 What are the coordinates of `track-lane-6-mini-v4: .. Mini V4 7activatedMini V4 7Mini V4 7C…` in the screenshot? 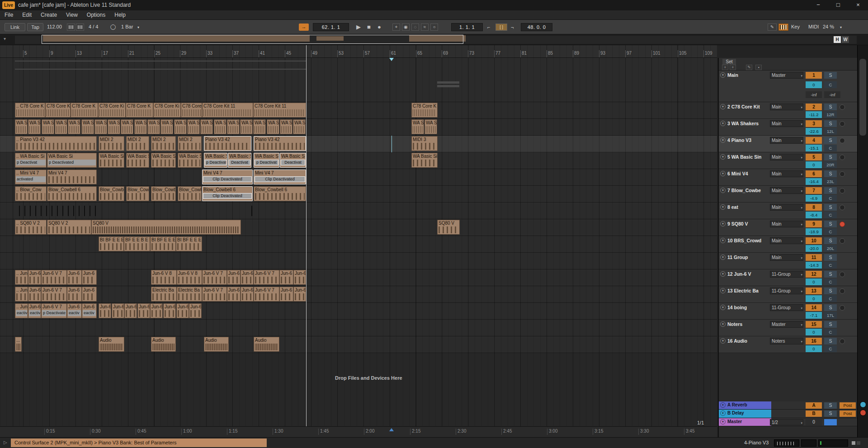 It's located at (359, 177).